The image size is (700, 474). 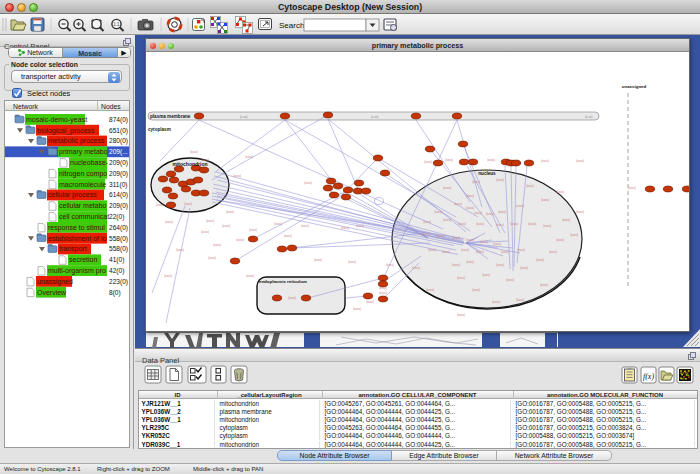 What do you see at coordinates (116, 24) in the screenshot?
I see `svg-text: 1:1` at bounding box center [116, 24].